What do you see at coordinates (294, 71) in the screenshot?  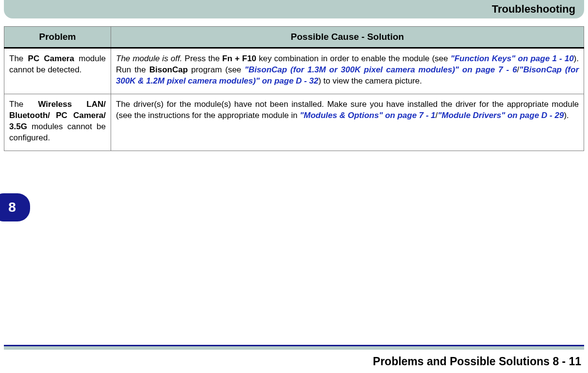 I see `table-row: The PC Camera module cannot be detected.…` at bounding box center [294, 71].